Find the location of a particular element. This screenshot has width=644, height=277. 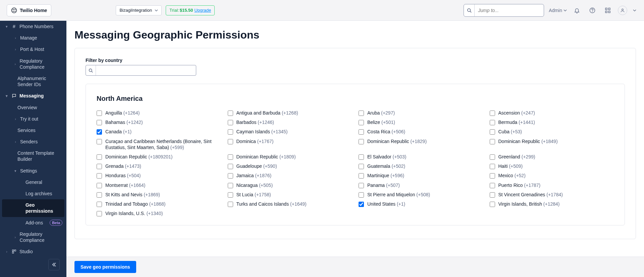

sidebar-item-settings: ▾ Settings is located at coordinates (33, 171).